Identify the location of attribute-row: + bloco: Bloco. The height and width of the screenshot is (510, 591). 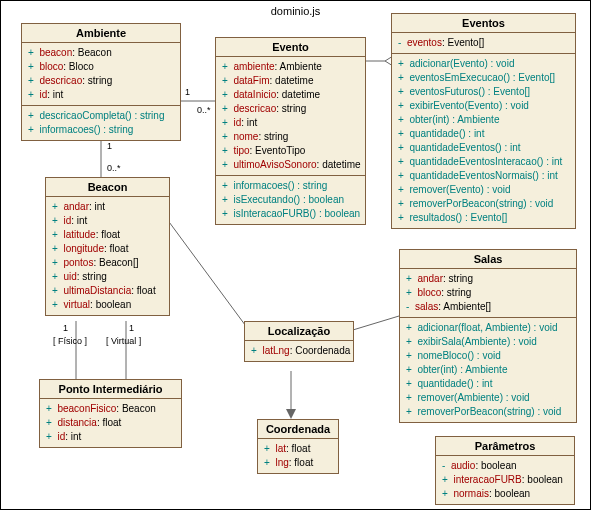
(101, 67).